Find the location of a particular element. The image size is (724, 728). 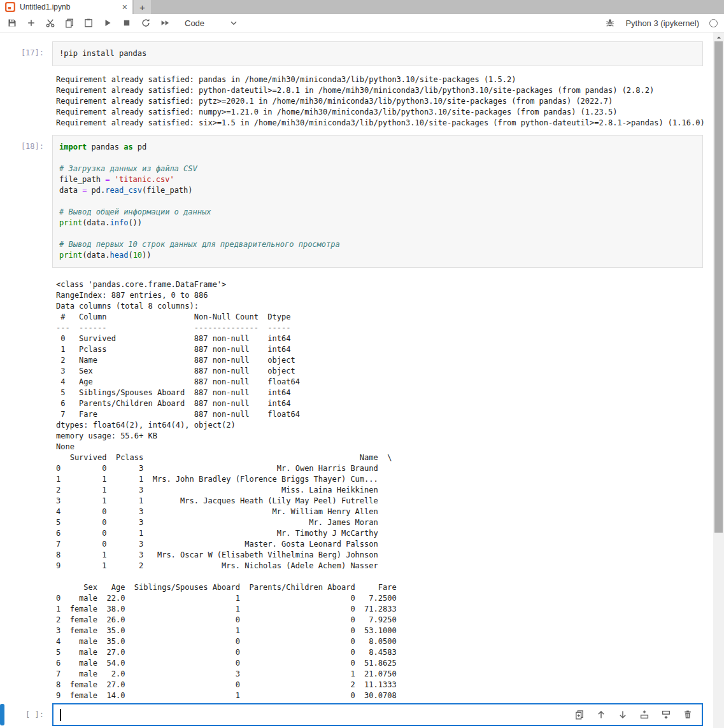

arrow-up-icon is located at coordinates (601, 715).